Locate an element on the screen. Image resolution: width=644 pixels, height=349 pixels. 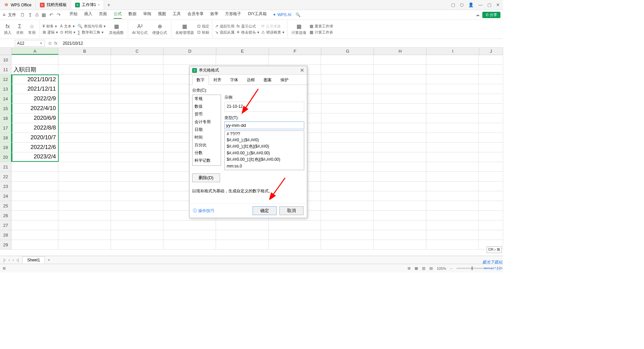
zoom-value: 105% is located at coordinates (441, 268).